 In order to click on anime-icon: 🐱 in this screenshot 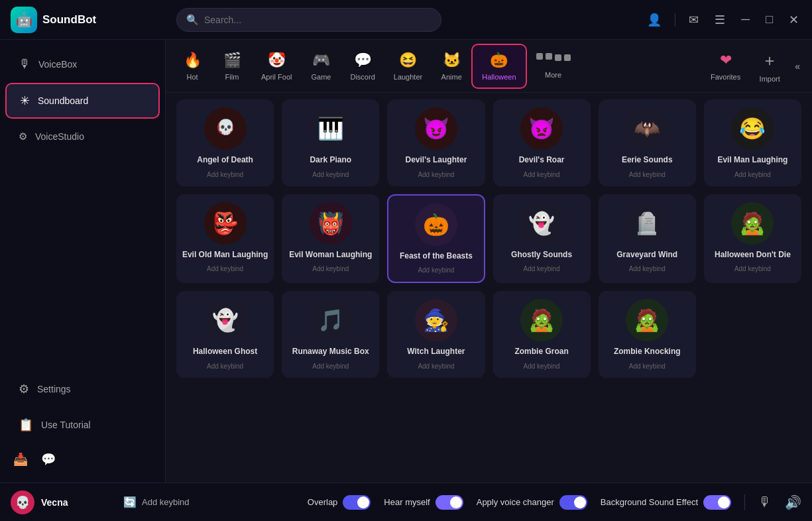, I will do `click(452, 60)`.